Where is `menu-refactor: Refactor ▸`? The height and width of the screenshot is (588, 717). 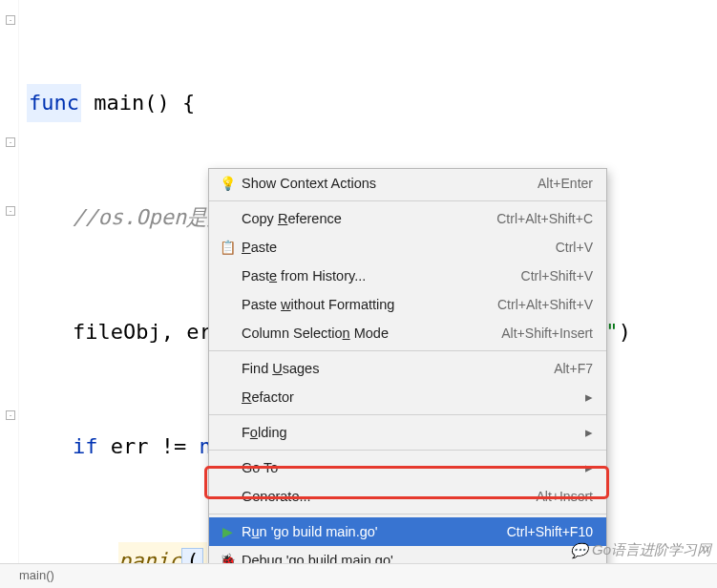
menu-refactor: Refactor ▸ is located at coordinates (408, 397).